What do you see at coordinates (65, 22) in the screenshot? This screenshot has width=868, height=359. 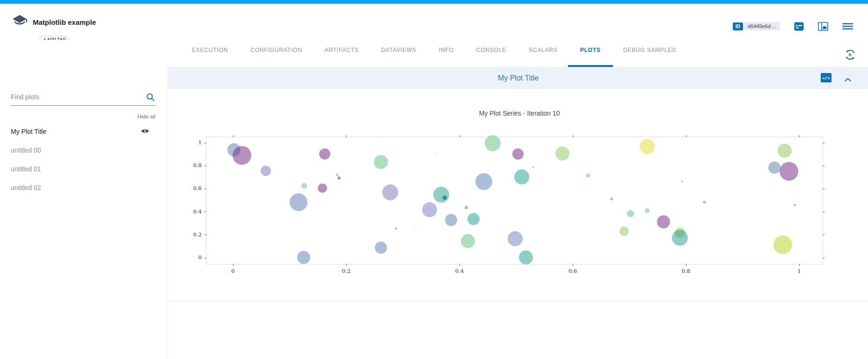 I see `experiment-title: Matplotlib example` at bounding box center [65, 22].